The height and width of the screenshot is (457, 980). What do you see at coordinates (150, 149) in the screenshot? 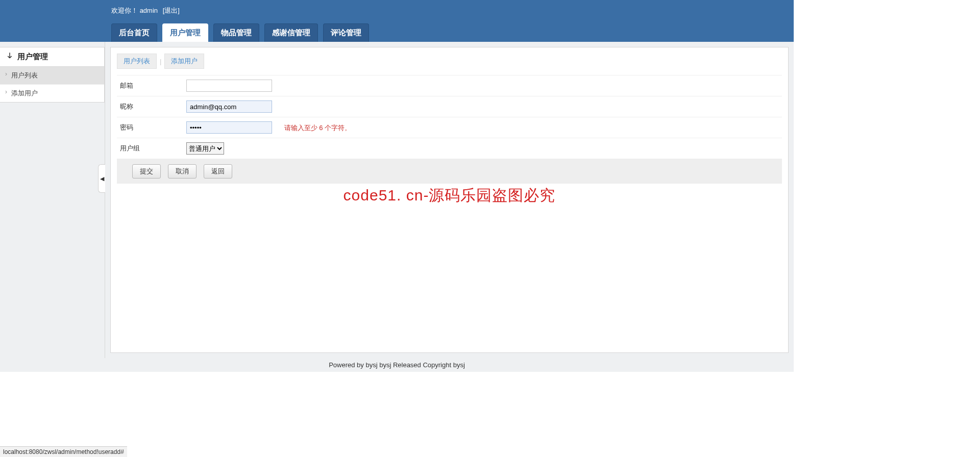
I see `group-label: 用户组` at bounding box center [150, 149].